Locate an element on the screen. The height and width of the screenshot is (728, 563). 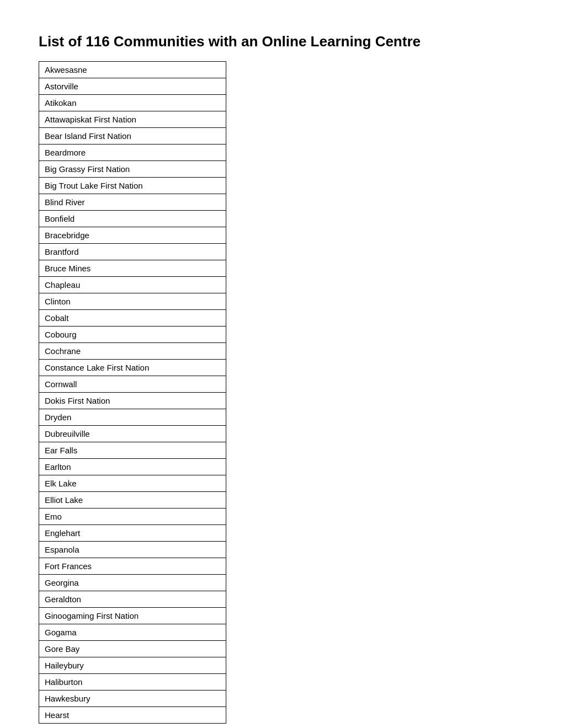
table-row: Emo is located at coordinates (132, 517).